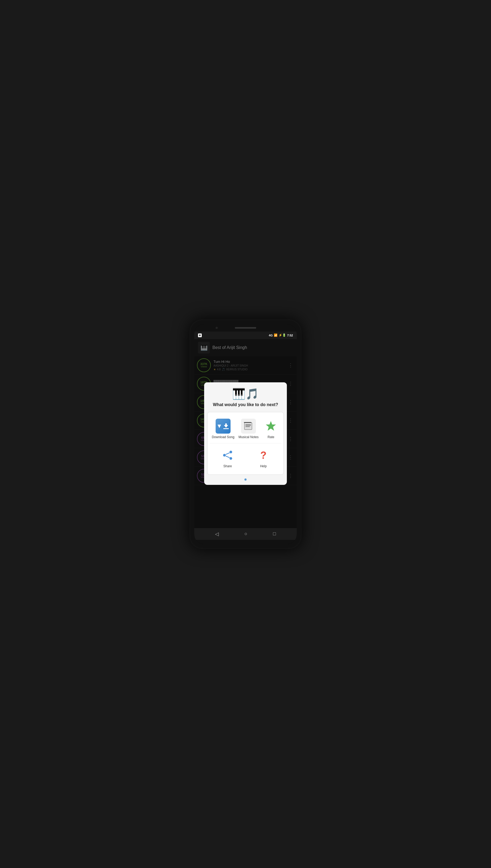 This screenshot has height=868, width=491. What do you see at coordinates (246, 328) in the screenshot?
I see `phone-top-decoration` at bounding box center [246, 328].